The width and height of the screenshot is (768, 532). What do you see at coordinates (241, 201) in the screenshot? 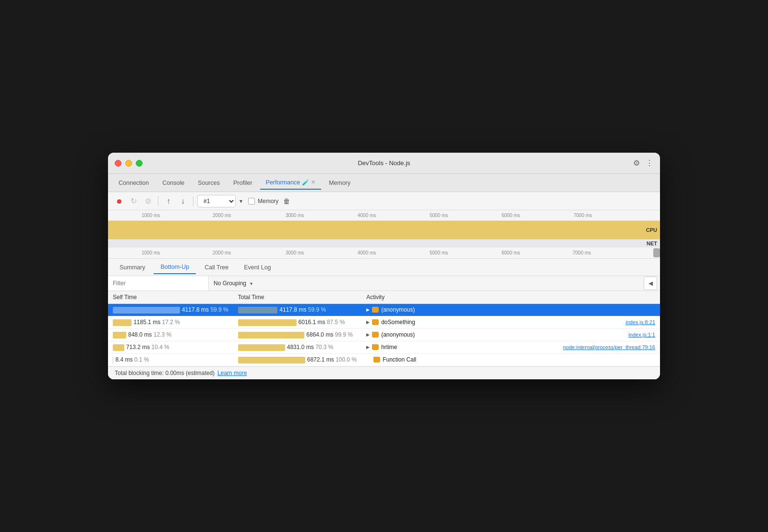
I see `dropdown-arrow: ▾` at bounding box center [241, 201].